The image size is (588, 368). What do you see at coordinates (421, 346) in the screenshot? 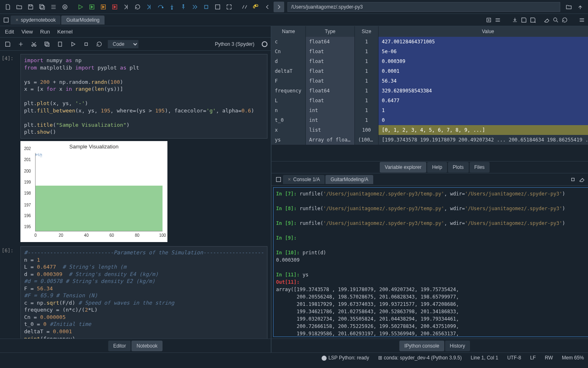
I see `btab-ipython: IPython console` at bounding box center [421, 346].